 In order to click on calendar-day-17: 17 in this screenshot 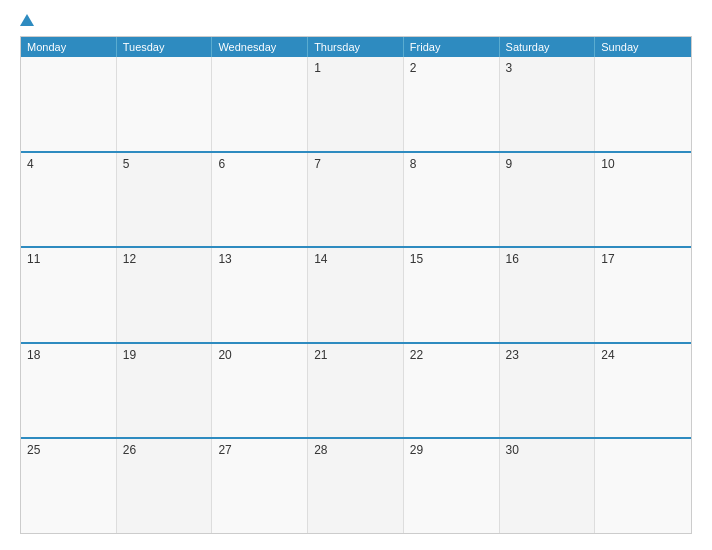, I will do `click(643, 295)`.